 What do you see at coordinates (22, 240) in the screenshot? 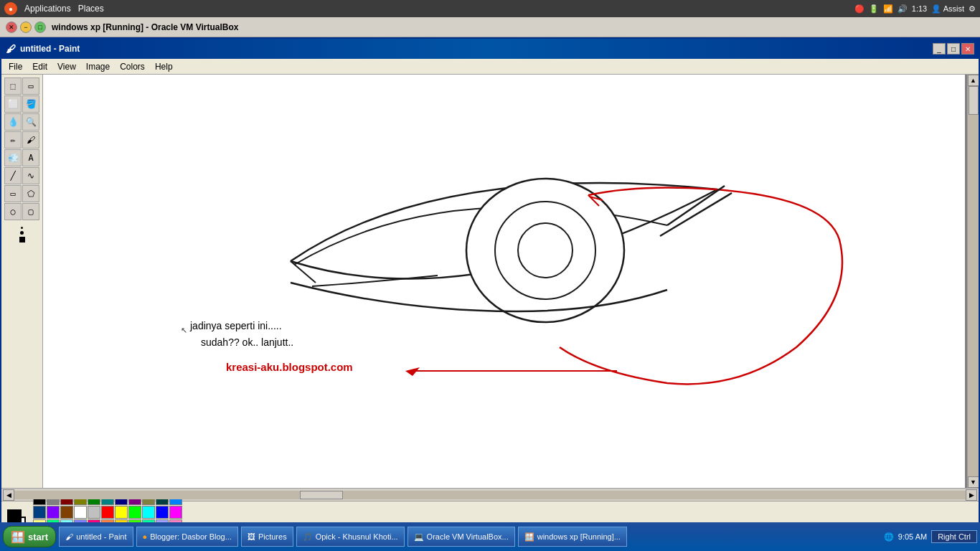
I see `size-large` at bounding box center [22, 240].